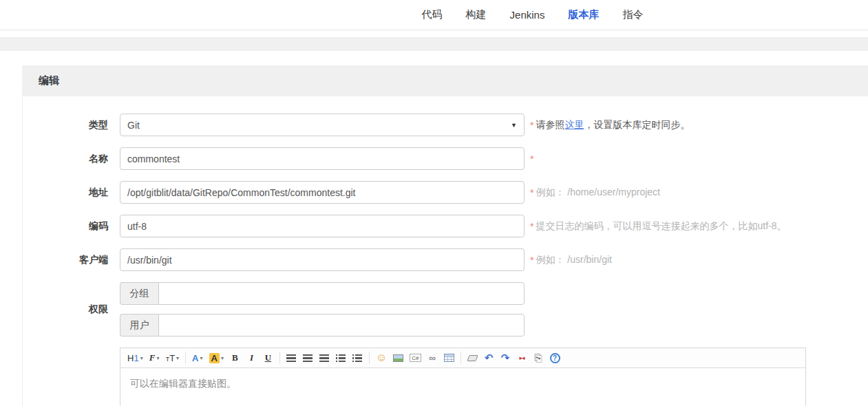 This screenshot has height=406, width=868. I want to click on user-input-group: 用户, so click(322, 325).